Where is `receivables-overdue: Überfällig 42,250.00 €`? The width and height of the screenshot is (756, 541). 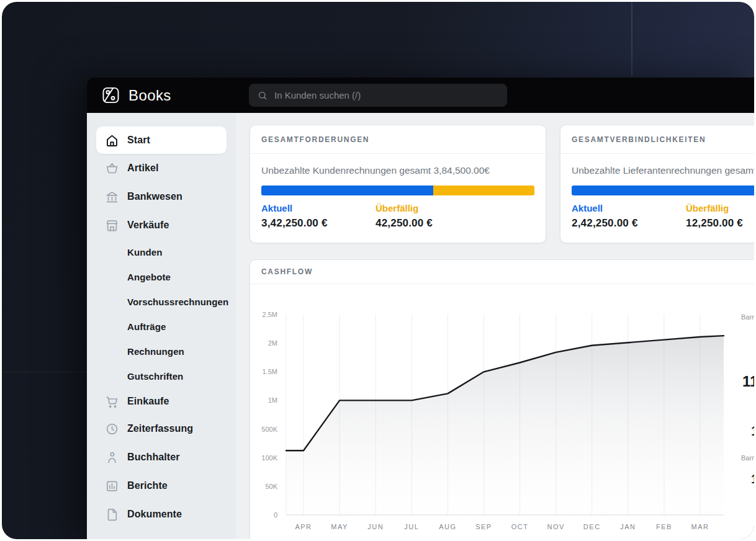 receivables-overdue: Überfällig 42,250.00 € is located at coordinates (433, 216).